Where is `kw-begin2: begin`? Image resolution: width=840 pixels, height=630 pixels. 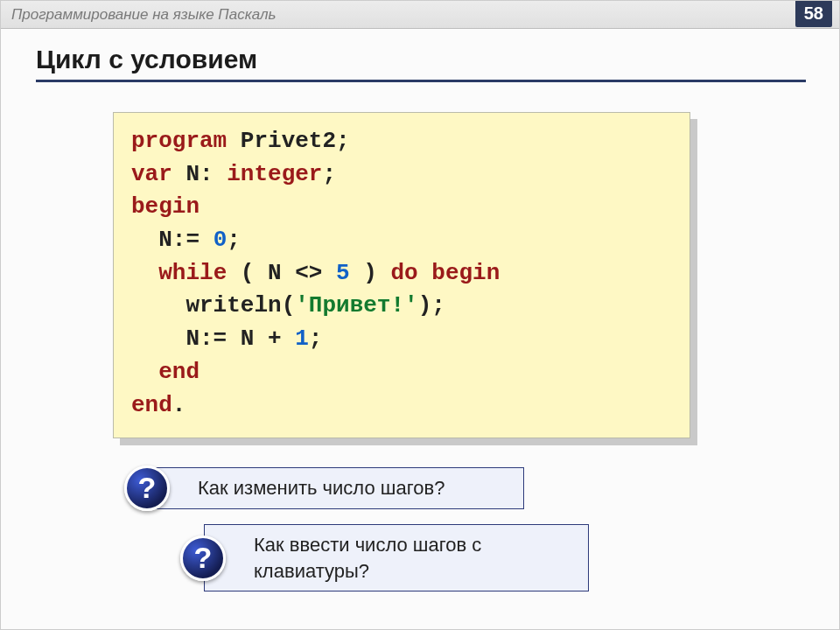 kw-begin2: begin is located at coordinates (466, 273).